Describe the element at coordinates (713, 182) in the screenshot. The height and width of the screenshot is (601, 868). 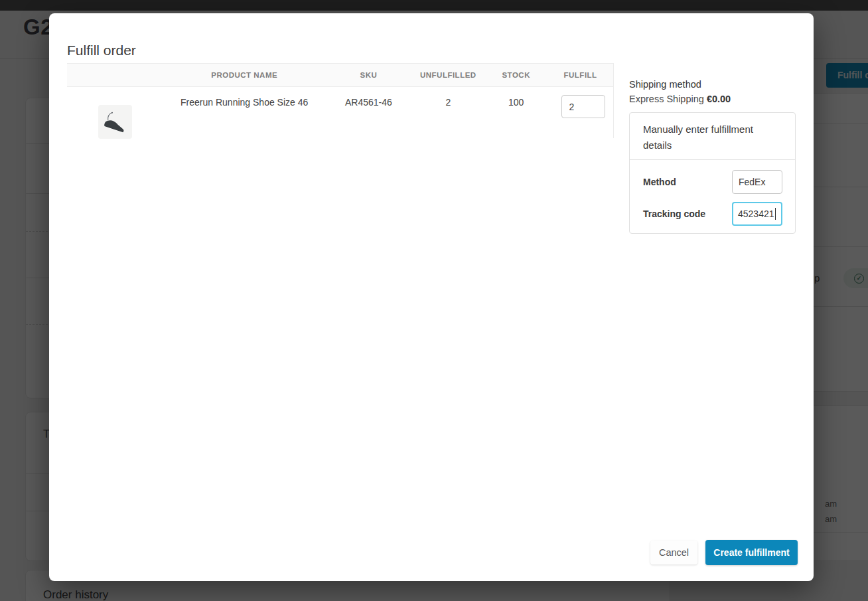
I see `method-row: Method` at that location.